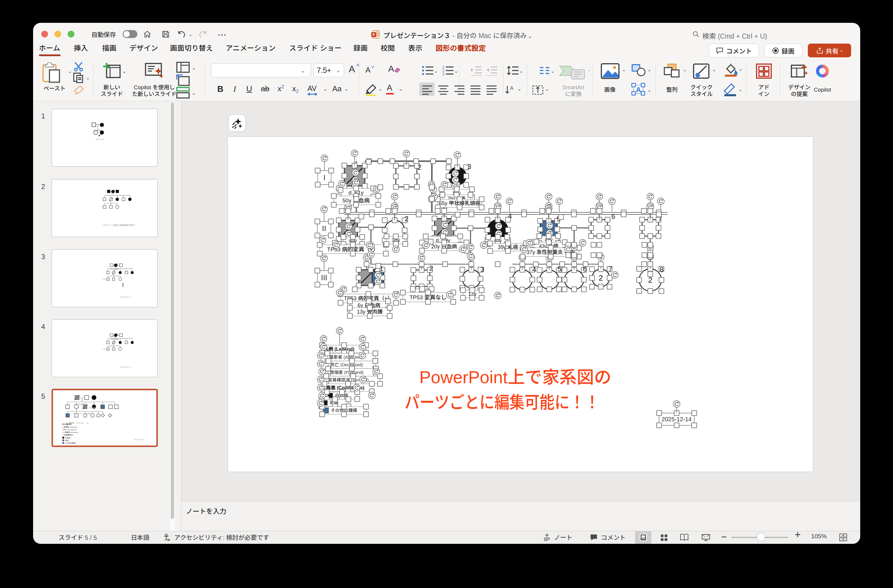  Describe the element at coordinates (68, 435) in the screenshot. I see `svg-text: ✓ 変異確認済` at that location.